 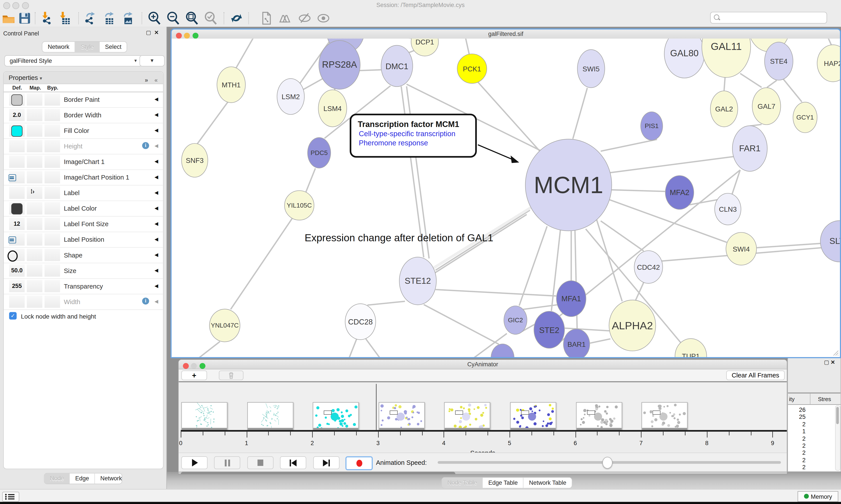 I want to click on animation-speed-slider-thumb, so click(x=607, y=463).